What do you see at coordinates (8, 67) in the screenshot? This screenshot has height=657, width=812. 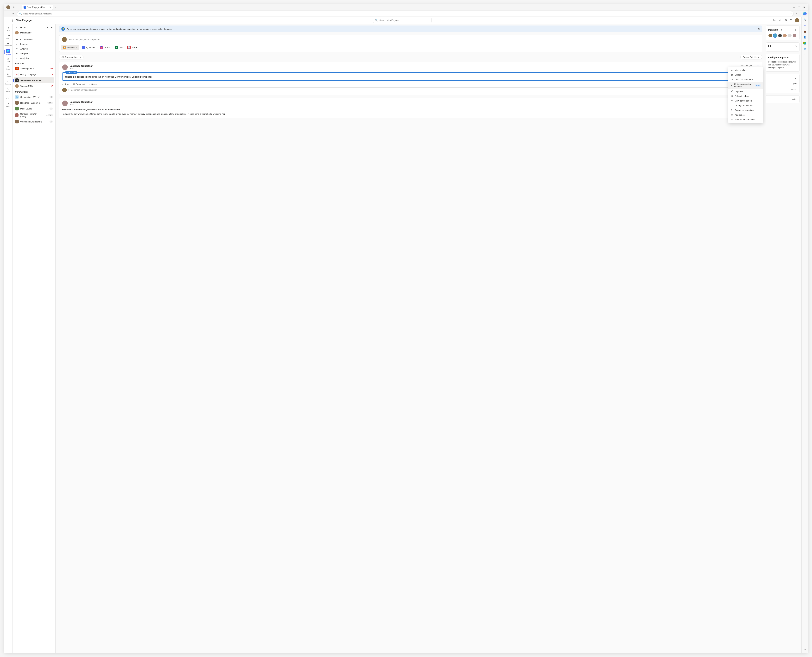 I see `rail-goals: ⌾Goals` at bounding box center [8, 67].